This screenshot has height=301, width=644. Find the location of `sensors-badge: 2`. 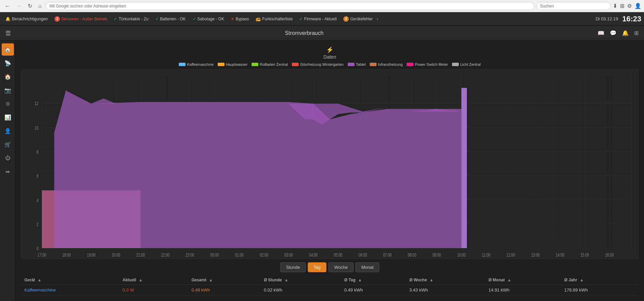

sensors-badge: 2 is located at coordinates (57, 19).